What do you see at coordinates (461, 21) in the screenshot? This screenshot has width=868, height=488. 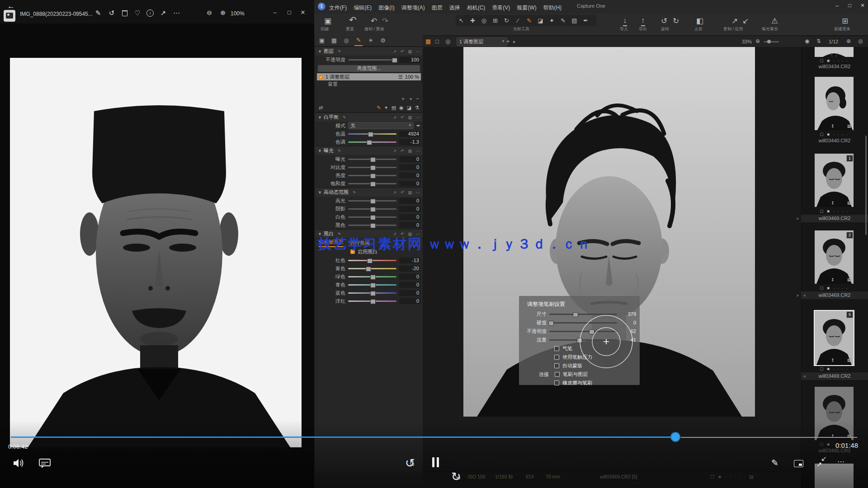 I see `select-tool-icon: ↖` at bounding box center [461, 21].